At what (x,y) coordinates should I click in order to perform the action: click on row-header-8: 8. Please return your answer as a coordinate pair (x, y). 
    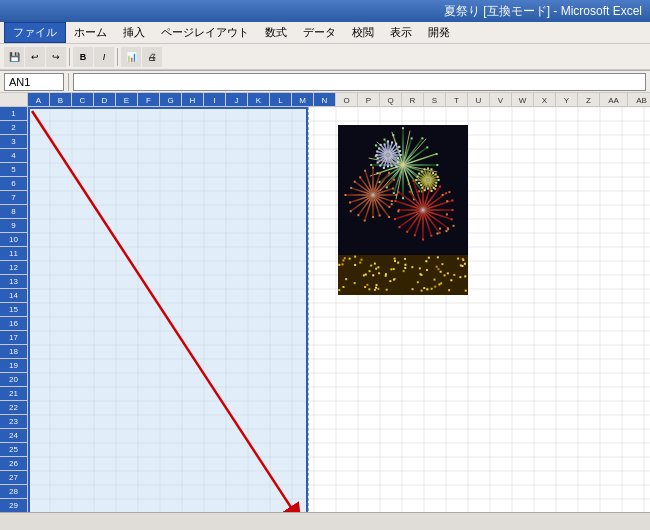
    Looking at the image, I should click on (14, 212).